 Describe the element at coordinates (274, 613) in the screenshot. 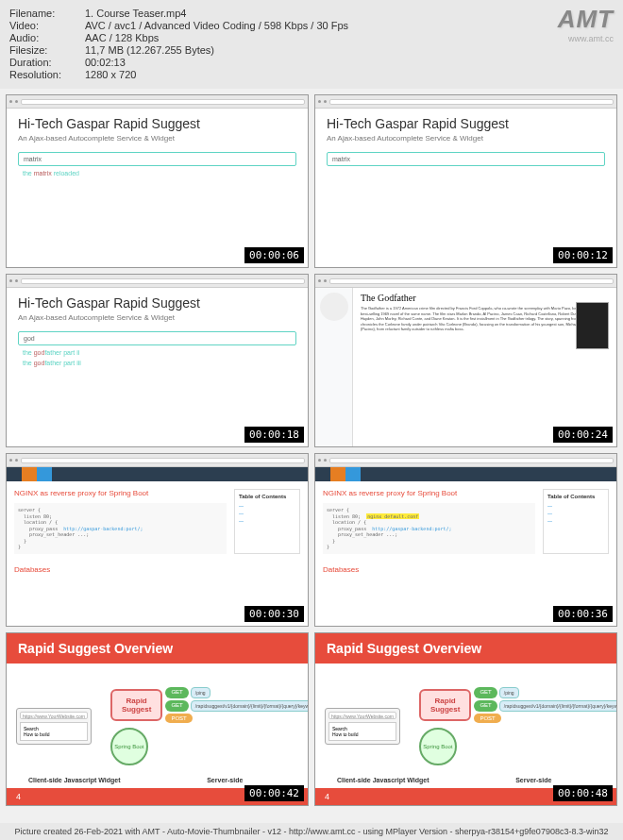

I see `timestamp: 00:00:30` at that location.